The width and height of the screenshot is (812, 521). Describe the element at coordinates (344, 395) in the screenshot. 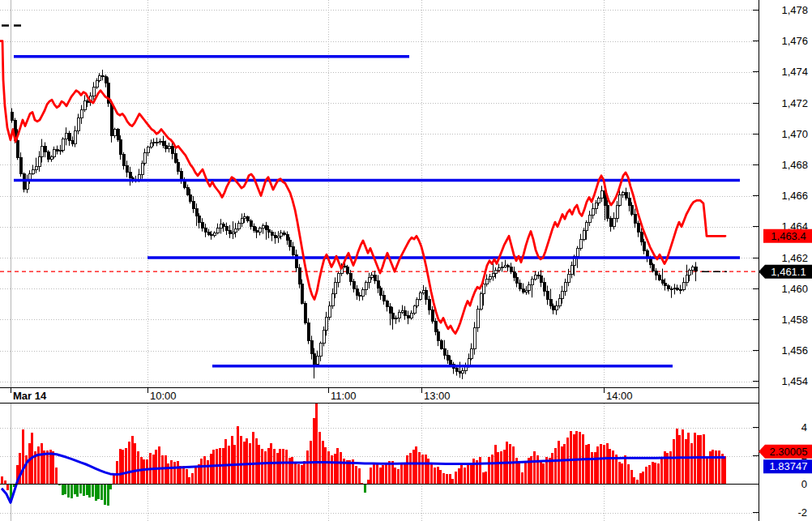

I see `time-label: 11:00` at that location.